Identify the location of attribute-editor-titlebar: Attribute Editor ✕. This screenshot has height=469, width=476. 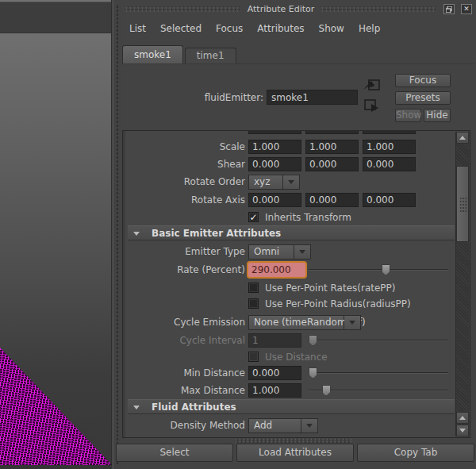
(298, 9).